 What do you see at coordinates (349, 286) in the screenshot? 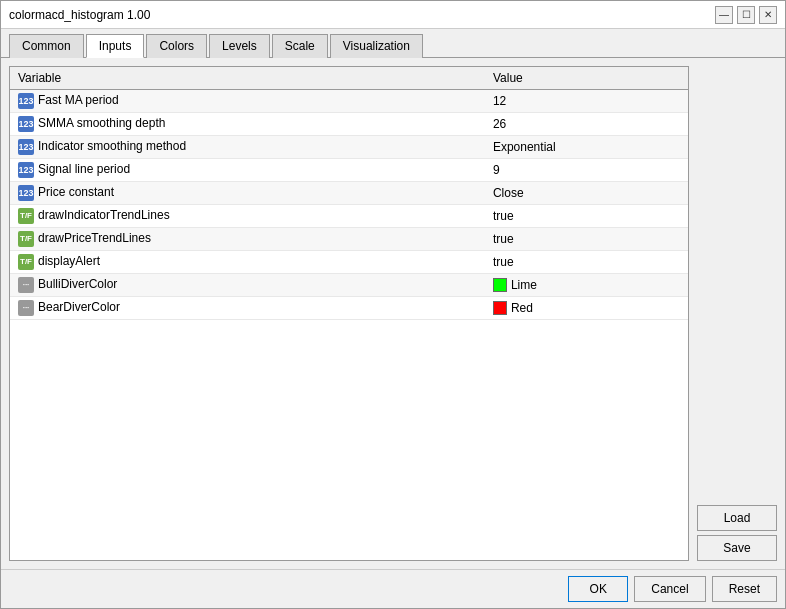
I see `table-row: ···BulliDiverColorLime` at bounding box center [349, 286].